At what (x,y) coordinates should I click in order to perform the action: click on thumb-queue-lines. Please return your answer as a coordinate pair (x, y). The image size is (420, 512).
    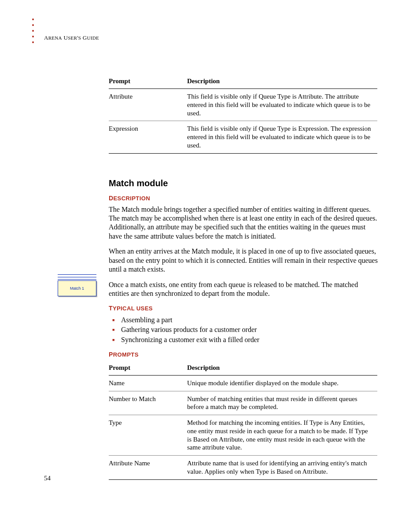
    Looking at the image, I should click on (77, 277).